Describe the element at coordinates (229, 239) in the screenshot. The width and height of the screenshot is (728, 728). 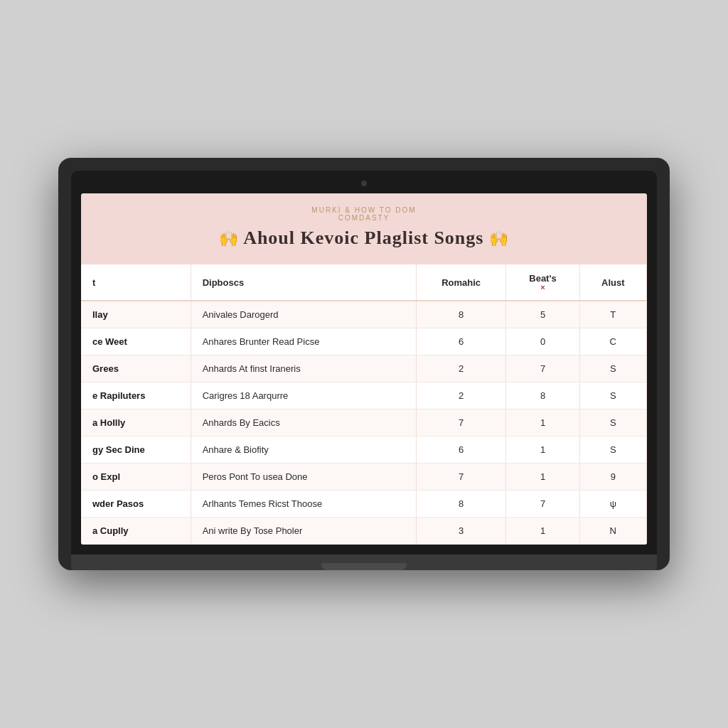
I see `title-emoji-left: 🙌` at that location.